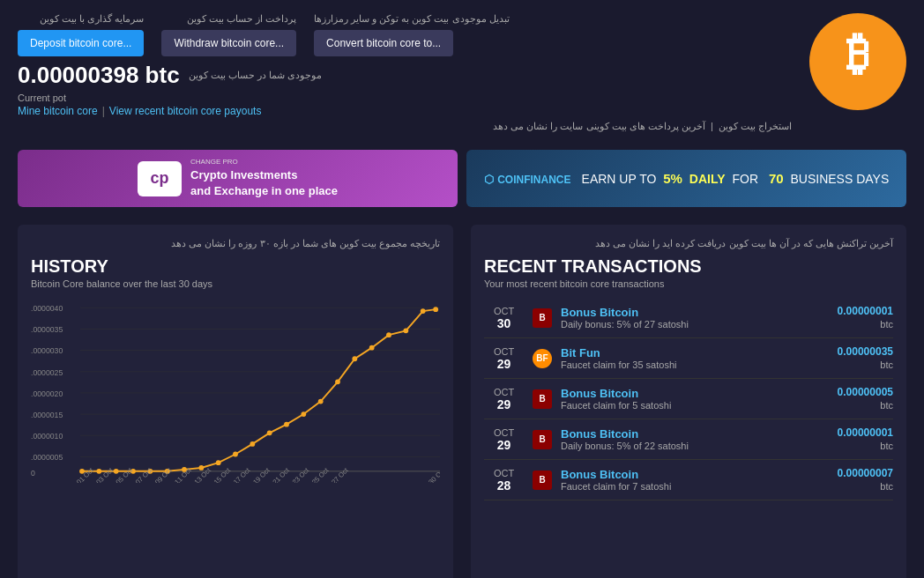  I want to click on coinfinance-content: ⬡ COINFINANCE EARN UP TO 5% DAILY FOR 70…, so click(687, 179).